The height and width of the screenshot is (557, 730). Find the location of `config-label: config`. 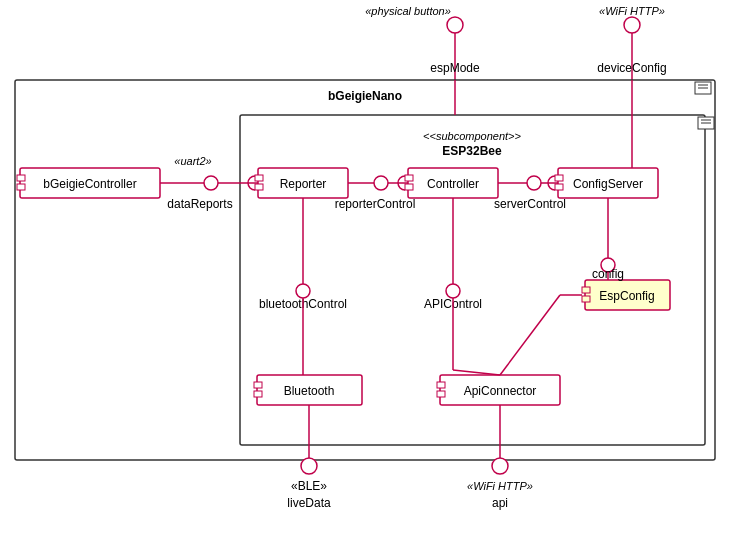

config-label: config is located at coordinates (608, 274).